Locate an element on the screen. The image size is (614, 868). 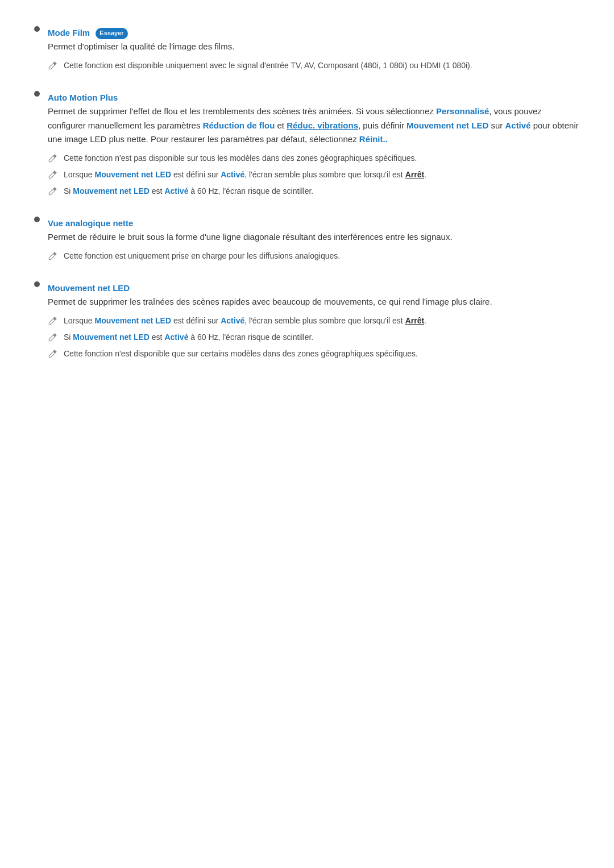
note-item-2: Si Mouvement net LED est Activé à 60 Hz,… is located at coordinates (270, 338).